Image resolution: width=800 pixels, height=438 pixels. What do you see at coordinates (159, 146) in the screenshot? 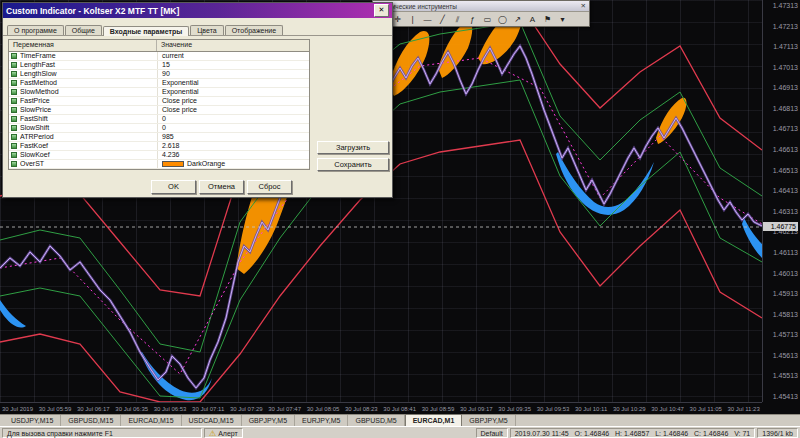
I see `table-row: FastKoef 2.618` at bounding box center [159, 146].